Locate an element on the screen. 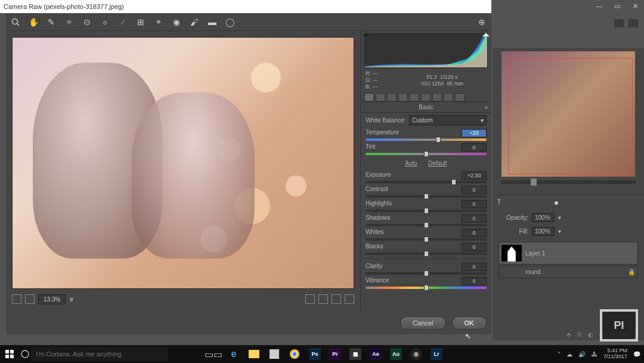  shadows-value: 0 is located at coordinates (474, 219).